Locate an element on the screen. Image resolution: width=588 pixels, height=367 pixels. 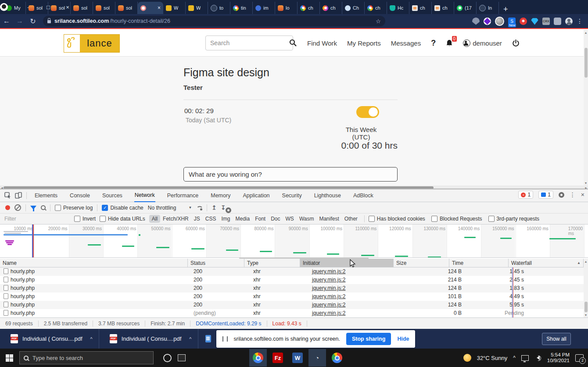
network-filter-input is located at coordinates (37, 219).